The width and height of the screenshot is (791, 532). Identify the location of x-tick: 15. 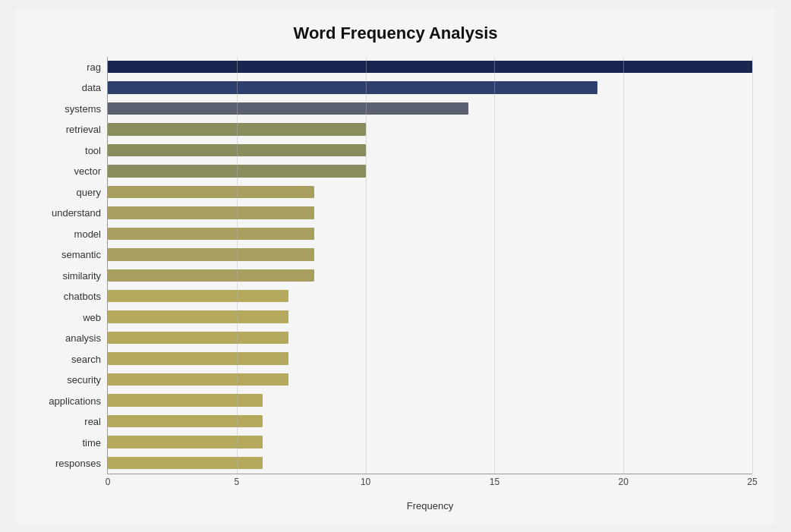
(495, 482).